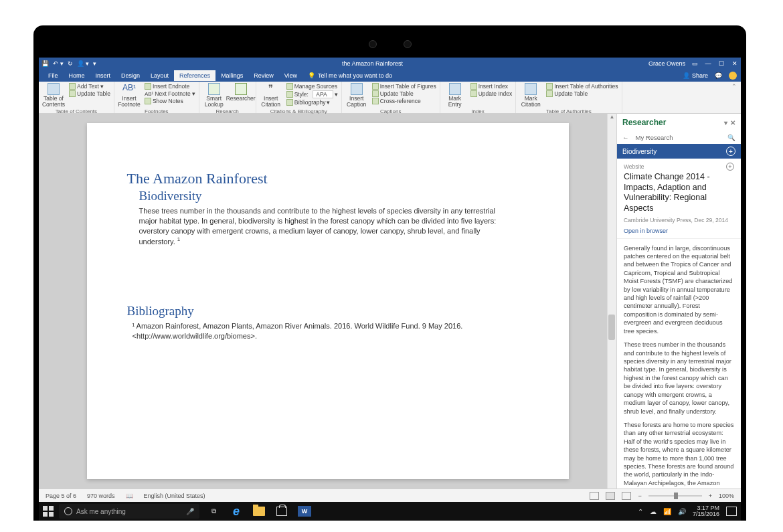 The height and width of the screenshot is (532, 783). I want to click on tab-layout: Layout, so click(159, 76).